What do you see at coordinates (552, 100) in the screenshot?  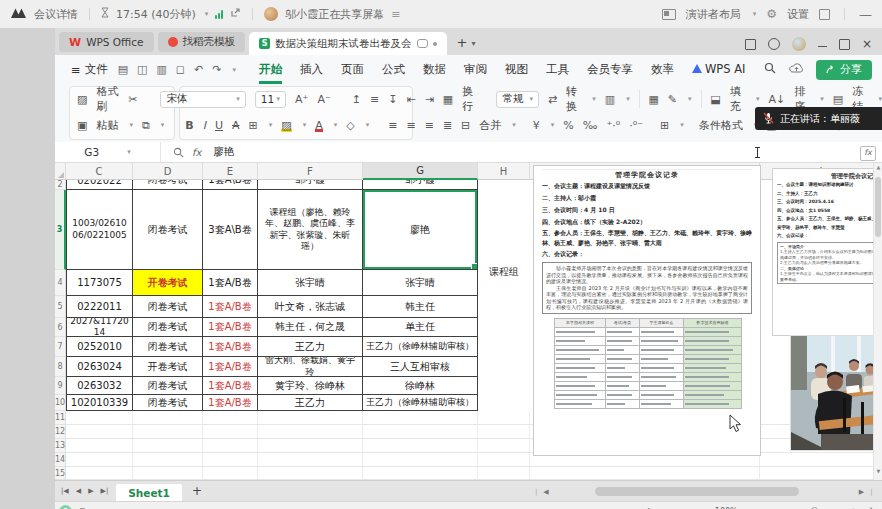 I see `convert-icon: ⇄` at bounding box center [552, 100].